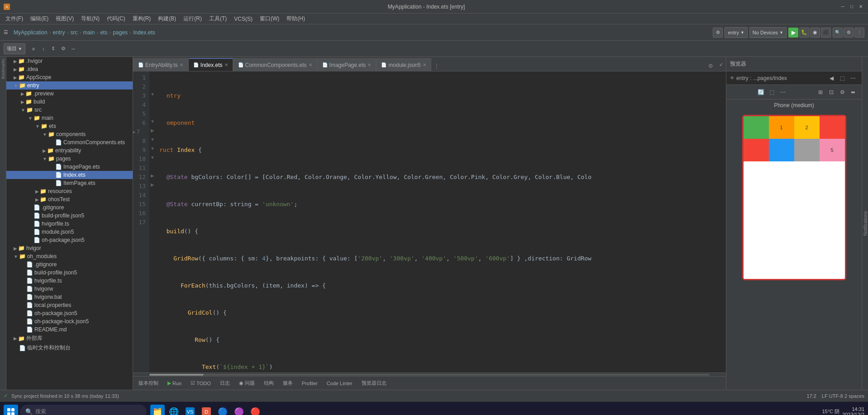  I want to click on menu-refactor: 重构(R), so click(142, 19).